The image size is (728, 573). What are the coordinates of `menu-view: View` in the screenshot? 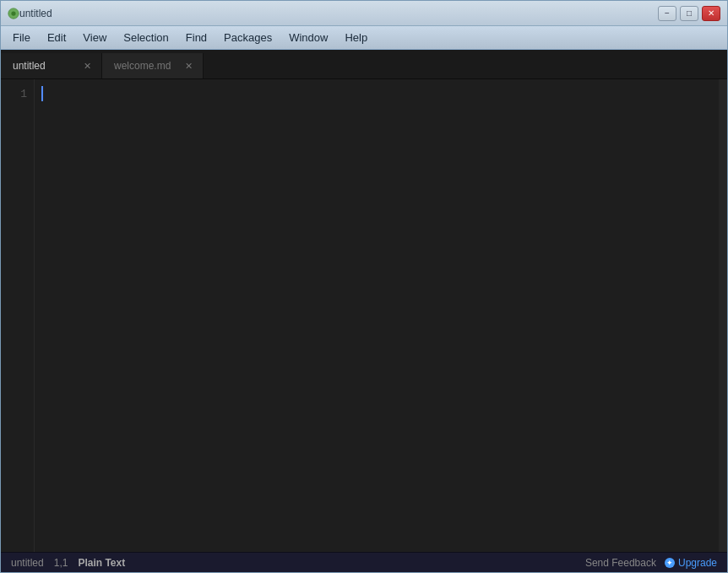 It's located at (95, 37).